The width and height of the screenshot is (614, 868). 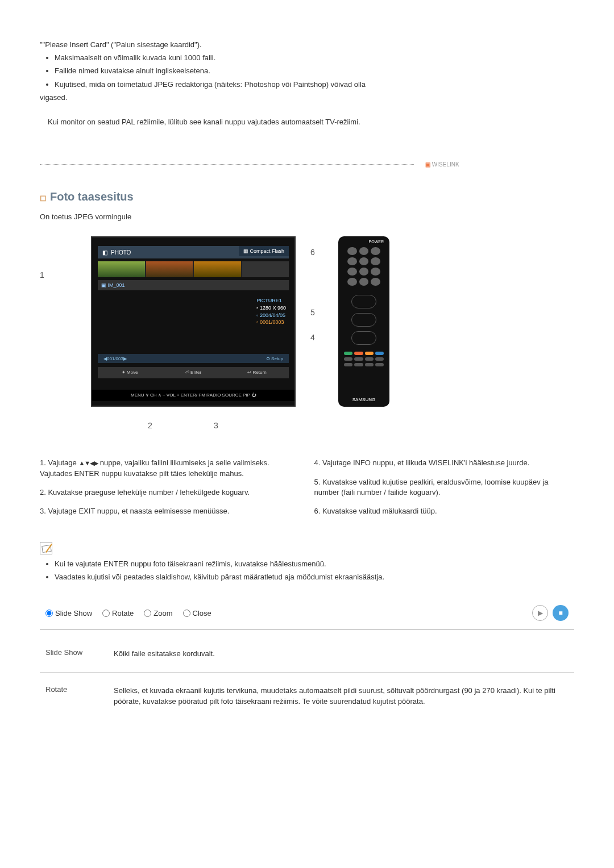 What do you see at coordinates (442, 165) in the screenshot?
I see `wiselink-logo: ▣ WISELINK` at bounding box center [442, 165].